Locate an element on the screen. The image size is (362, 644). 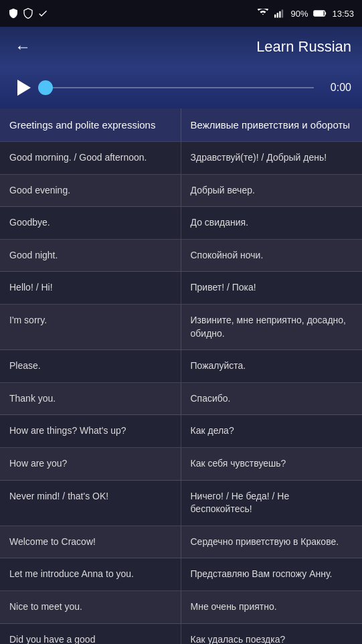
progress-line is located at coordinates (179, 88).